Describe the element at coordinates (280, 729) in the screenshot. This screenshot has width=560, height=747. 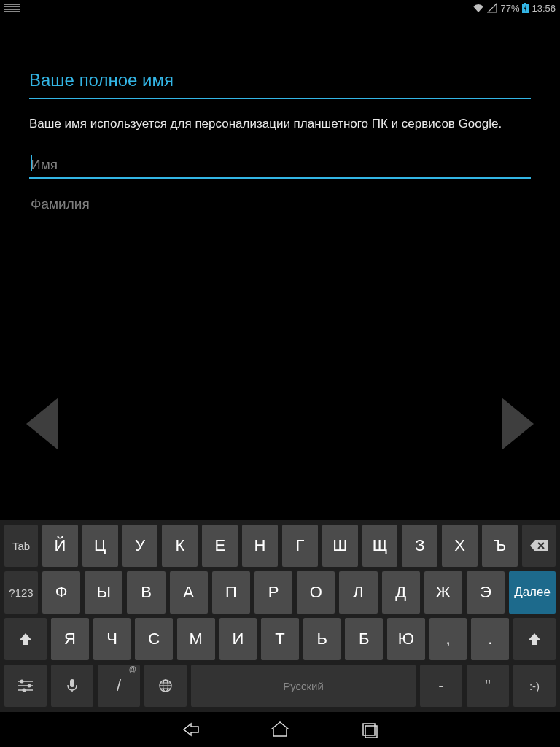
I see `nav-home-button` at that location.